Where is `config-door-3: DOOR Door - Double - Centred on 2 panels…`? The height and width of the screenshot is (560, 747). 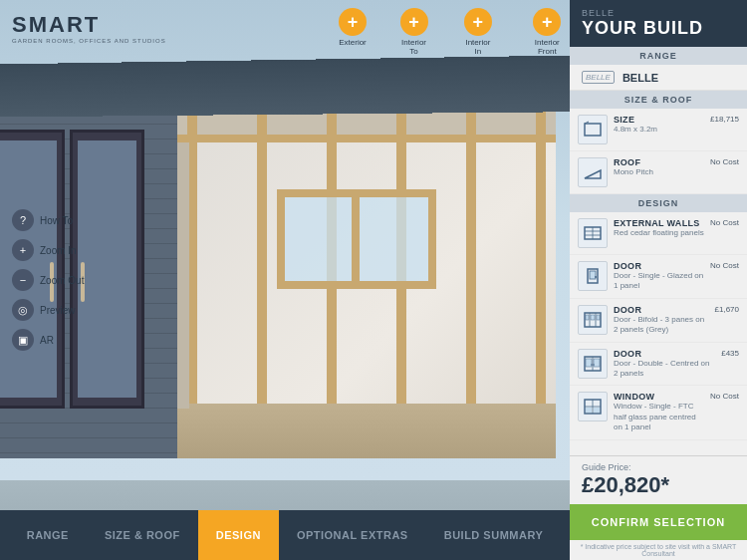 config-door-3: DOOR Door - Double - Centred on 2 panels… is located at coordinates (658, 365).